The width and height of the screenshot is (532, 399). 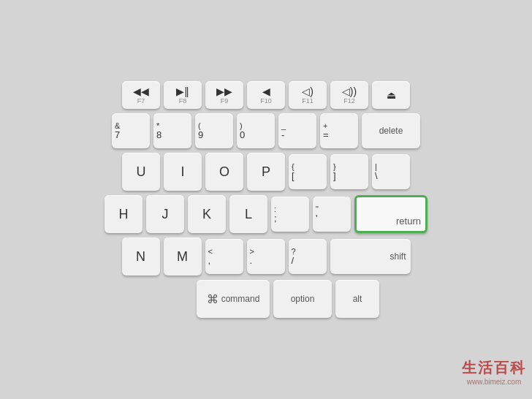 I want to click on key-period: > ., so click(x=266, y=256).